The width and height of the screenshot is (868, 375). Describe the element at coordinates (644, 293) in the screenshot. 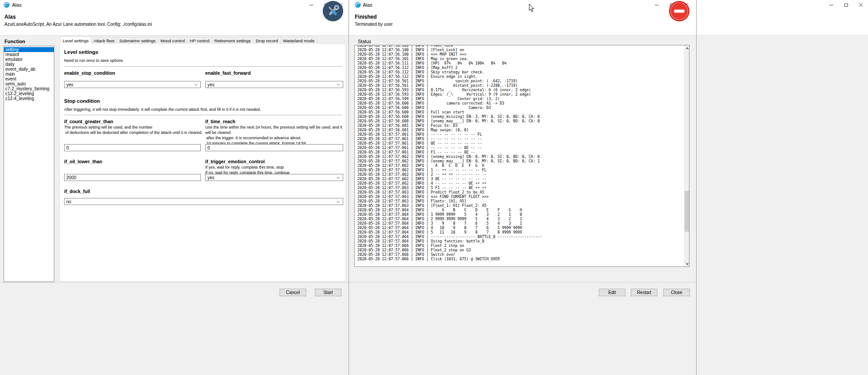

I see `restart-button: Restart` at that location.